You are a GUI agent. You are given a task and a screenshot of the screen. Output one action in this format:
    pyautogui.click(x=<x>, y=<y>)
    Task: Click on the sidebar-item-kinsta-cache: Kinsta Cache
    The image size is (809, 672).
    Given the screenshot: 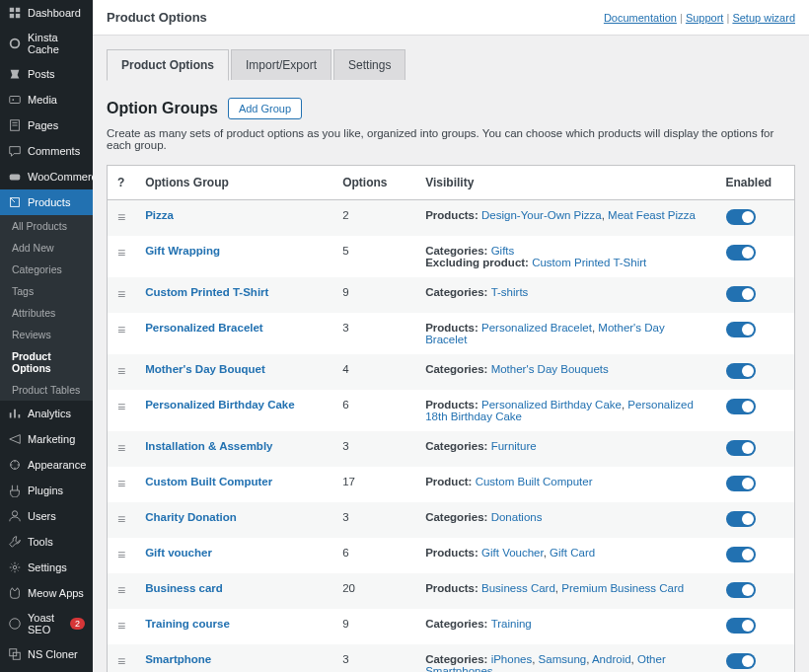 What is the action you would take?
    pyautogui.click(x=46, y=43)
    